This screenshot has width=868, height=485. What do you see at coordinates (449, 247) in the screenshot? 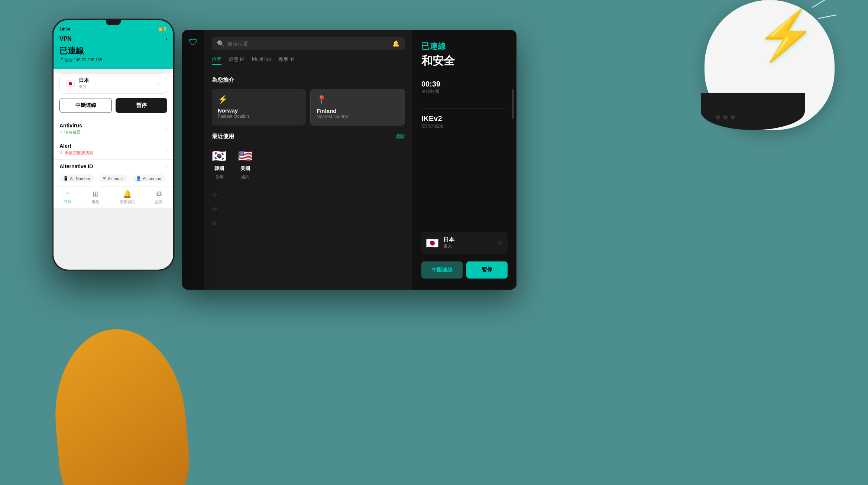
I see `japan-city-name: 東京` at bounding box center [449, 247].